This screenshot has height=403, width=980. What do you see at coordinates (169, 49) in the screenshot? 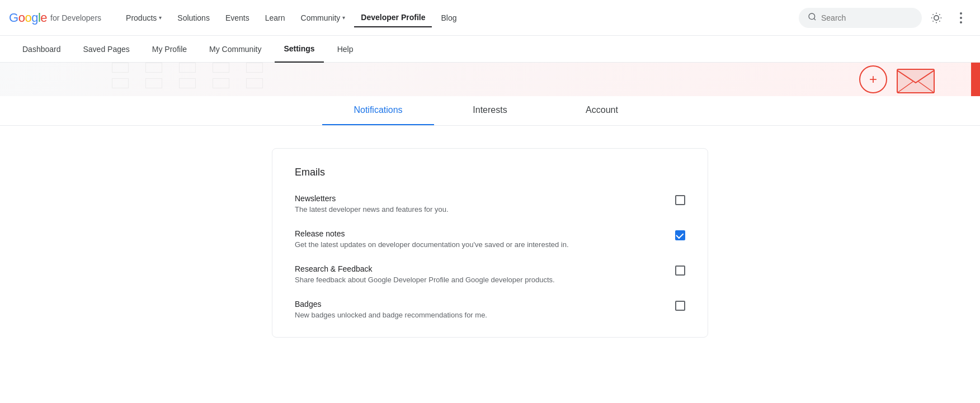
I see `sub-nav-item-my-profile: My Profile` at bounding box center [169, 49].